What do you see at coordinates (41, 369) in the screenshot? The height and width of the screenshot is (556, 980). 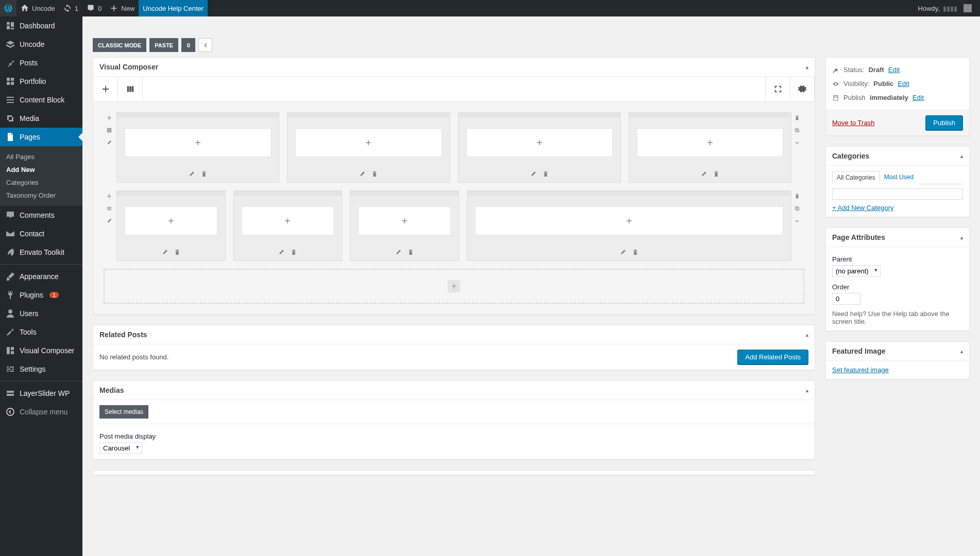 I see `sidebar-item-settings: Settings` at bounding box center [41, 369].